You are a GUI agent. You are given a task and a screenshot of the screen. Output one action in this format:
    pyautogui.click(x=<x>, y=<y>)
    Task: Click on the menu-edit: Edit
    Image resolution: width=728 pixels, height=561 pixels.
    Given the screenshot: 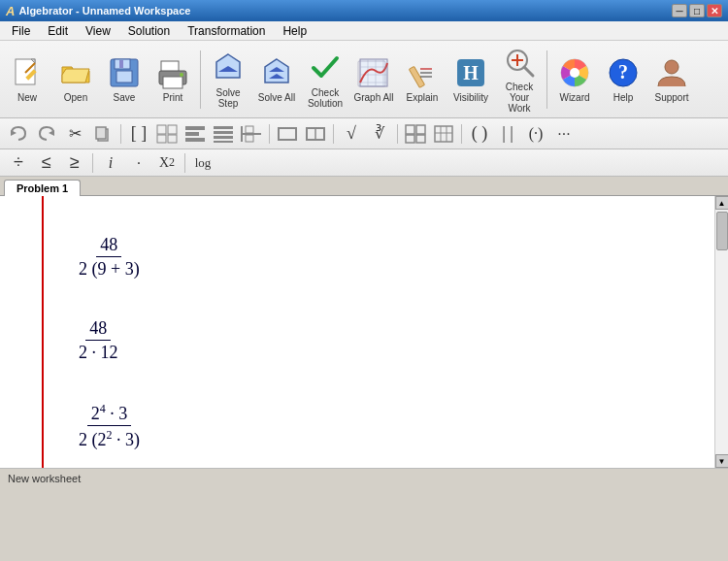 What is the action you would take?
    pyautogui.click(x=58, y=31)
    